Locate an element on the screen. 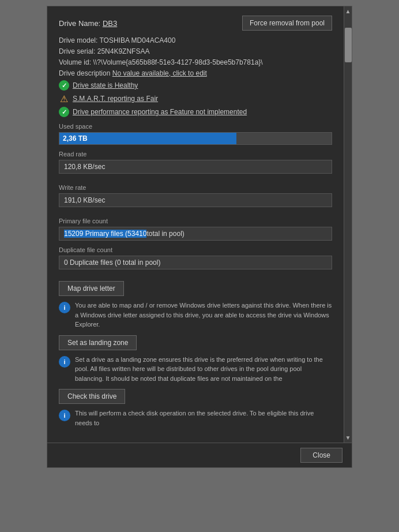 The width and height of the screenshot is (399, 532). drive-description-label: Drive description is located at coordinates (84, 73).